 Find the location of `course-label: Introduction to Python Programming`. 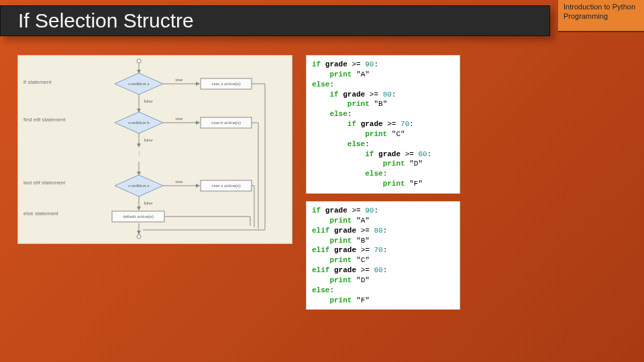

course-label: Introduction to Python Programming is located at coordinates (601, 16).